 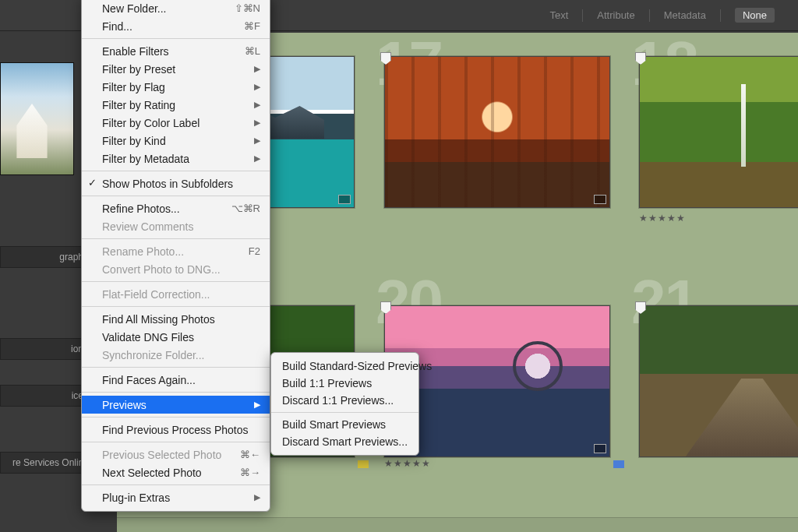 What do you see at coordinates (344, 366) in the screenshot?
I see `menu-item: Build Standard-Sized Previews` at bounding box center [344, 366].